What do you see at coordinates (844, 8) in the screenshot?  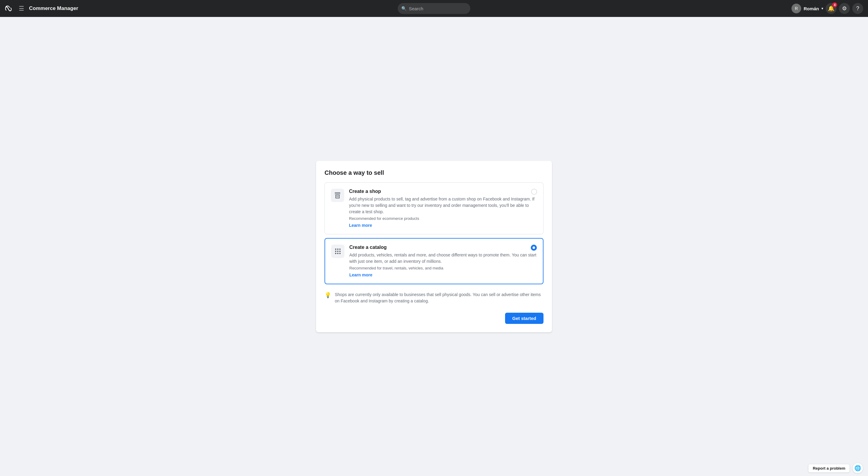 I see `settings-button: ⚙` at bounding box center [844, 8].